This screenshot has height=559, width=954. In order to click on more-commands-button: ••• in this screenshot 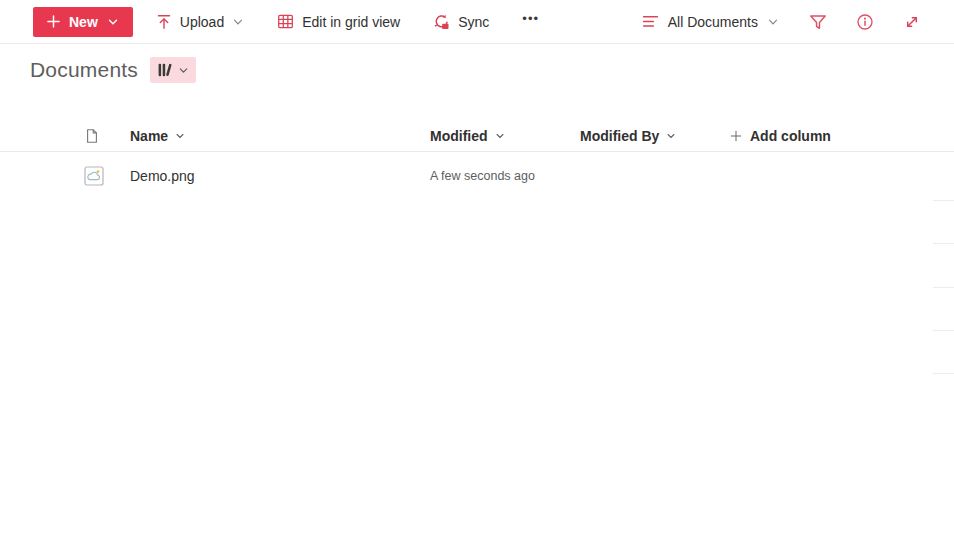, I will do `click(530, 22)`.